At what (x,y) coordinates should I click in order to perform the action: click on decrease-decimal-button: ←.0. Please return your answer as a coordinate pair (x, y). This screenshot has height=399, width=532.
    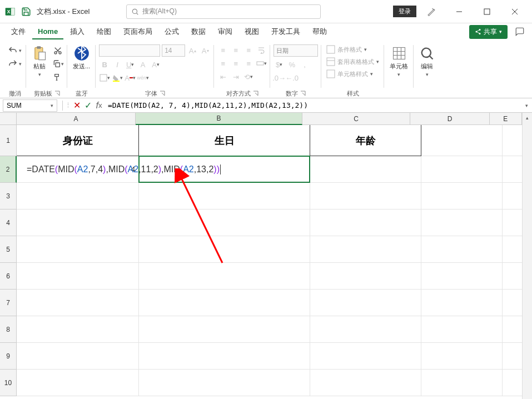
    Looking at the image, I should click on (292, 78).